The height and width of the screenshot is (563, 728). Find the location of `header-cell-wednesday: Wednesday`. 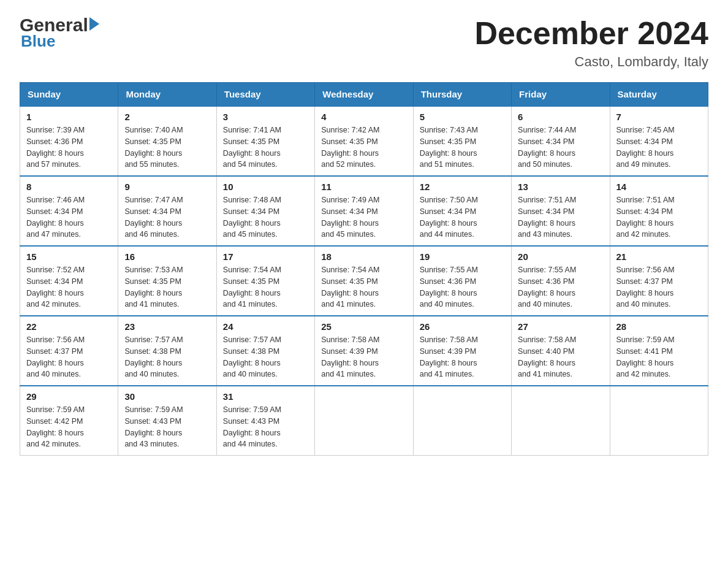

header-cell-wednesday: Wednesday is located at coordinates (364, 94).